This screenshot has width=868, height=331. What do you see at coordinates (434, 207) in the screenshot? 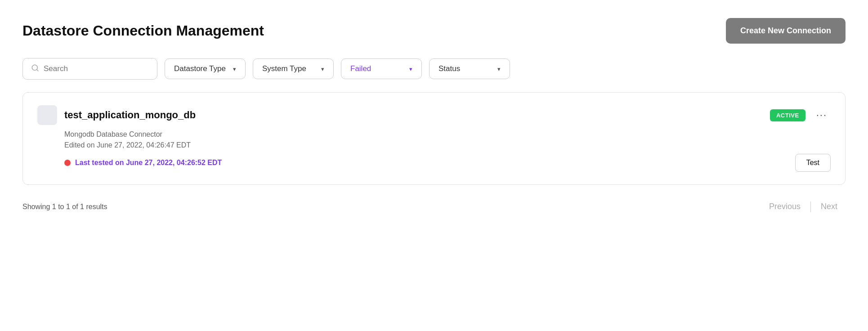
I see `pagination-row: Showing 1 to 1 of 1 results Previous Nex…` at bounding box center [434, 207].